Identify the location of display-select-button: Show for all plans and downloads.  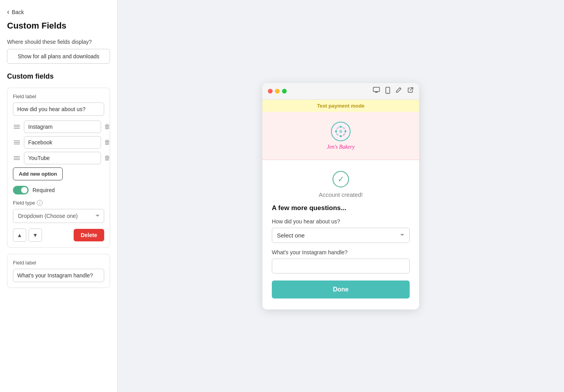
(59, 56).